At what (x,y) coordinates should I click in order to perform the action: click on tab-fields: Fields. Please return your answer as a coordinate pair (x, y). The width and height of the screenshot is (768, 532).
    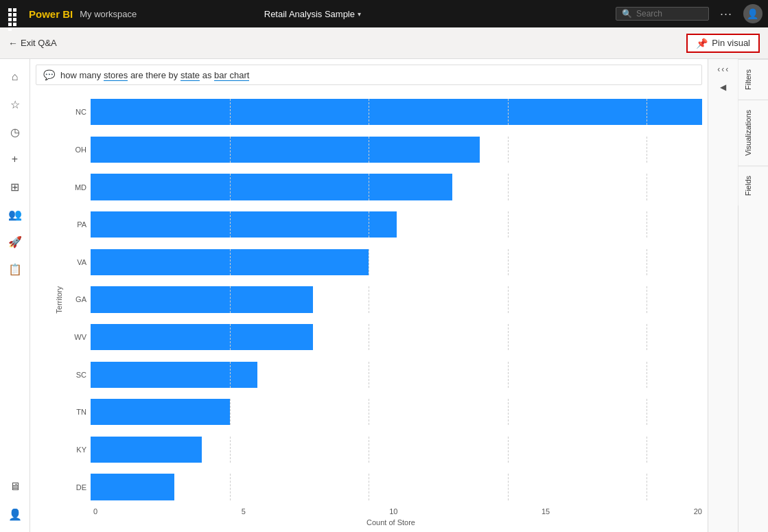
    Looking at the image, I should click on (754, 185).